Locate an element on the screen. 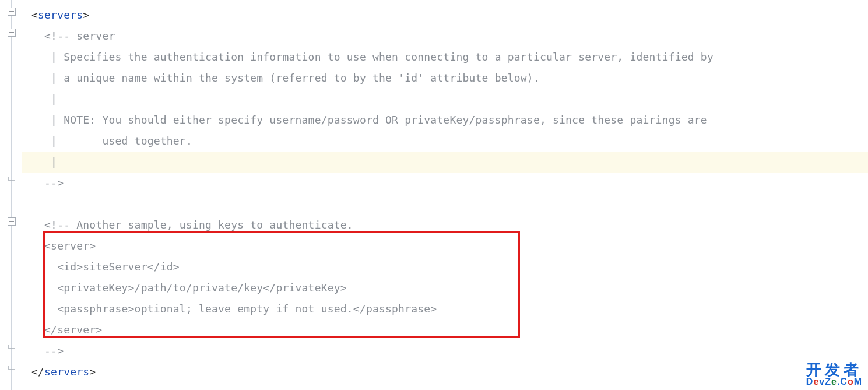 This screenshot has height=390, width=868. code-line: </server> is located at coordinates (445, 330).